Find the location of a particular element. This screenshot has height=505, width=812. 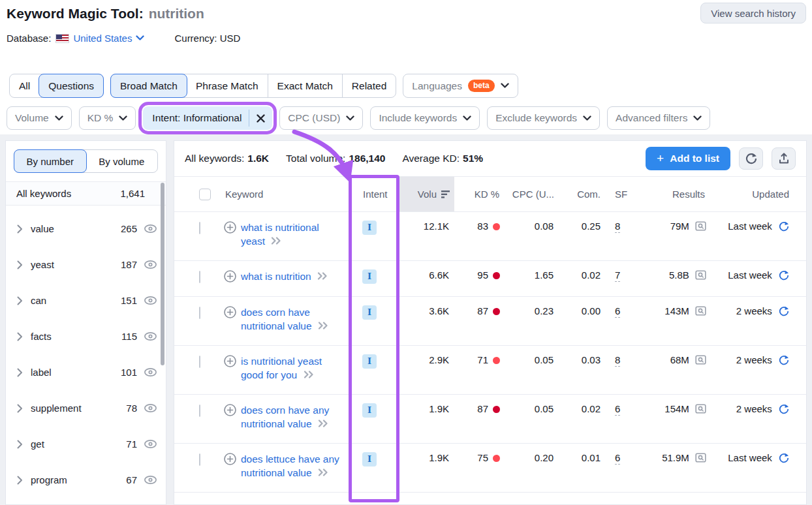

results-cell: 154M is located at coordinates (667, 411).